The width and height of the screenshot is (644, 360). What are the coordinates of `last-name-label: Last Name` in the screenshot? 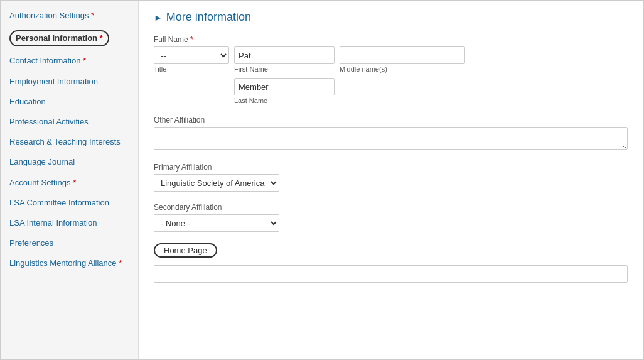 It's located at (431, 101).